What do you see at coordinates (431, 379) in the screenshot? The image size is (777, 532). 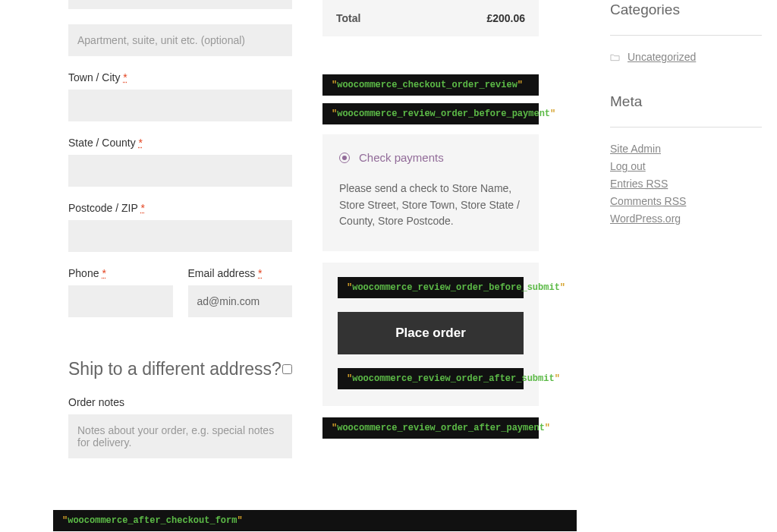 I see `hook-review-after-submit: "woocommerce_review_order_after_submit"` at bounding box center [431, 379].